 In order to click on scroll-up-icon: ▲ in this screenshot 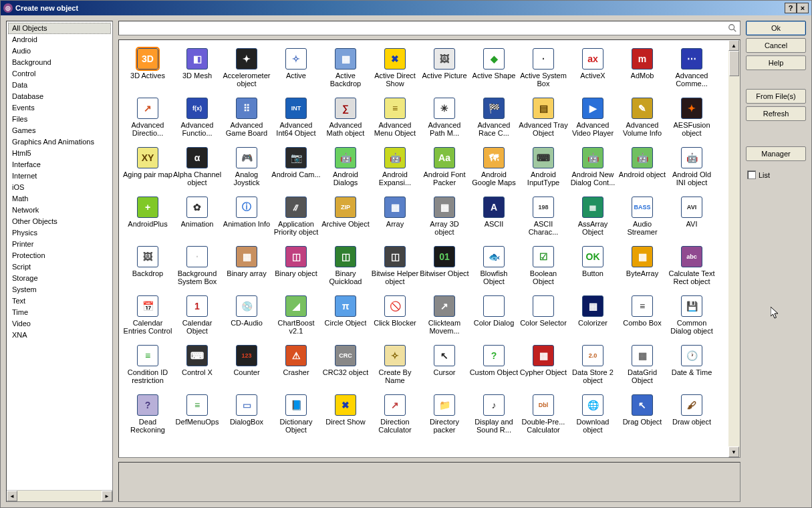, I will do `click(734, 45)`.